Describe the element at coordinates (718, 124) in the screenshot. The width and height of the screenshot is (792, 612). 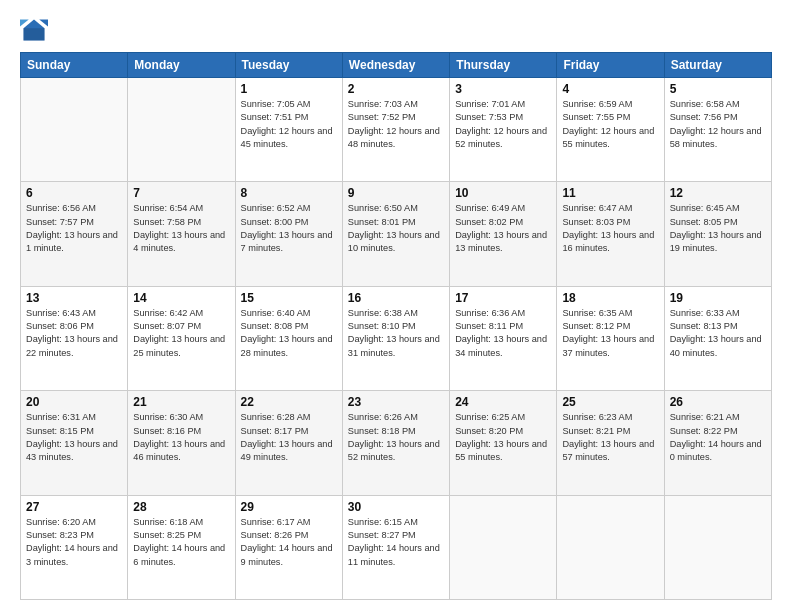
I see `day-info: Sunrise: 6:58 AM Sunset: 7:56 PM Dayligh…` at that location.